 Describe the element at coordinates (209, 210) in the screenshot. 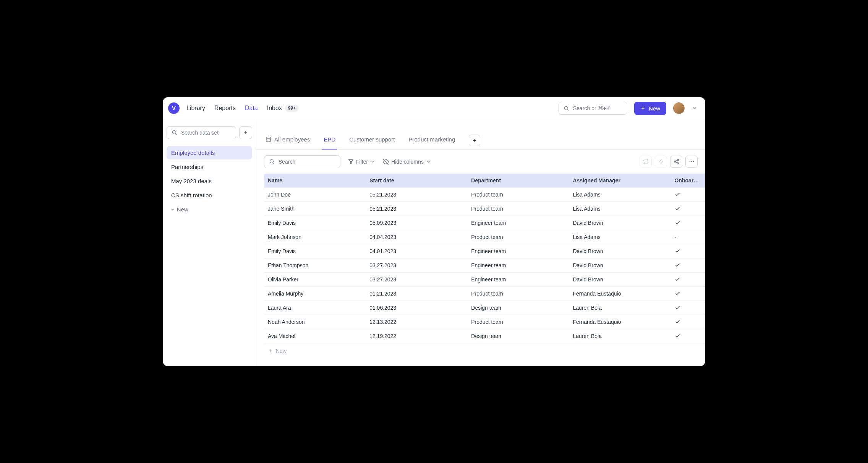

I see `sidebar-new-item: + New` at that location.